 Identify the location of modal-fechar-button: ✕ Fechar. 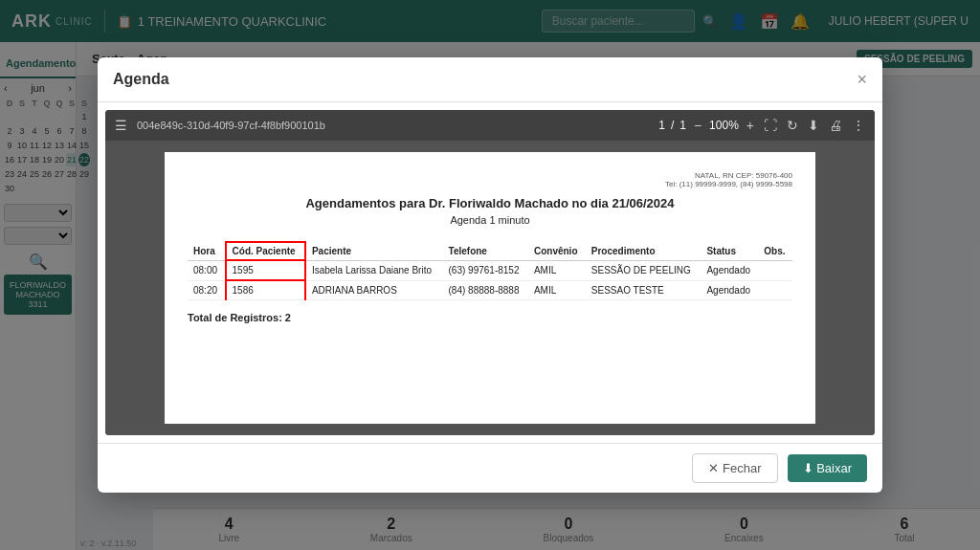
(735, 469).